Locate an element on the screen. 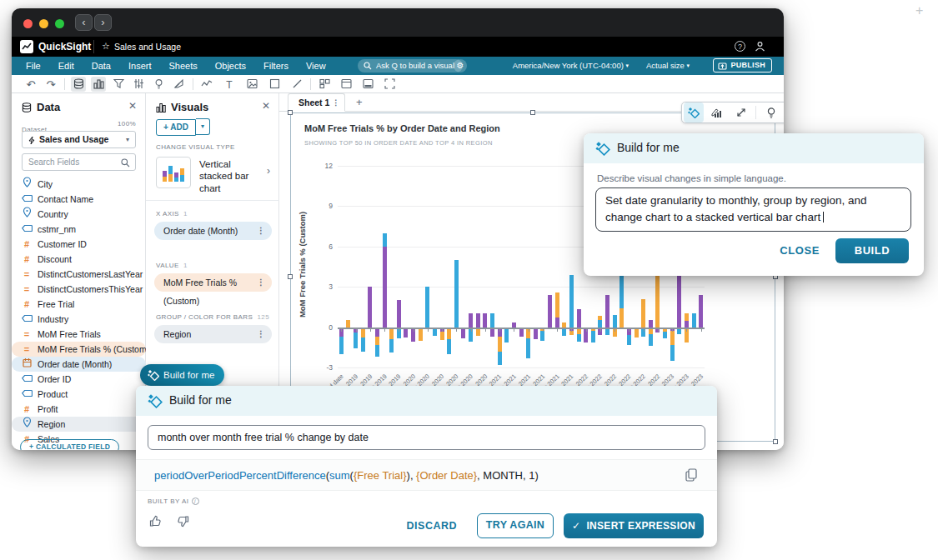 This screenshot has width=938, height=560. field-free-trial: #Free Trial is located at coordinates (78, 304).